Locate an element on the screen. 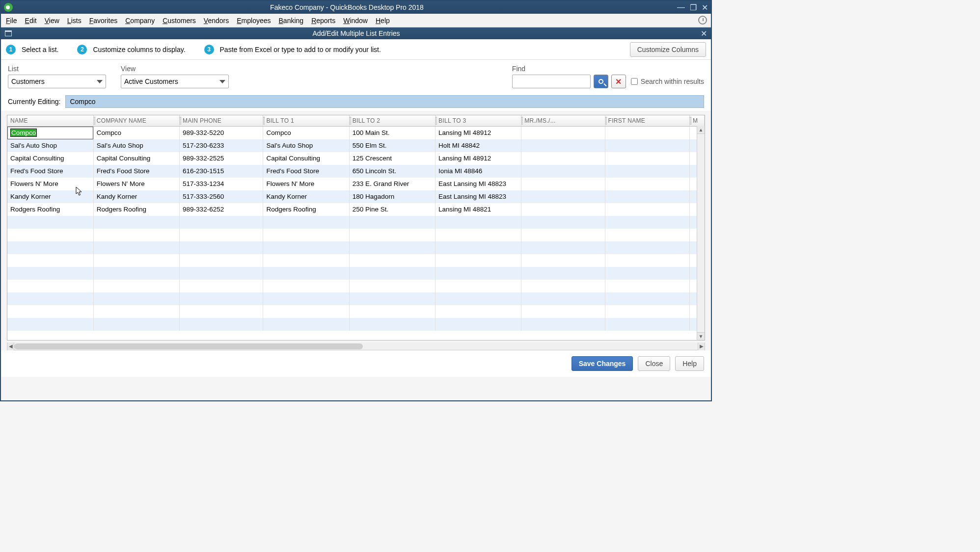 The image size is (980, 552). table-cell: 989-332-6252 is located at coordinates (221, 210).